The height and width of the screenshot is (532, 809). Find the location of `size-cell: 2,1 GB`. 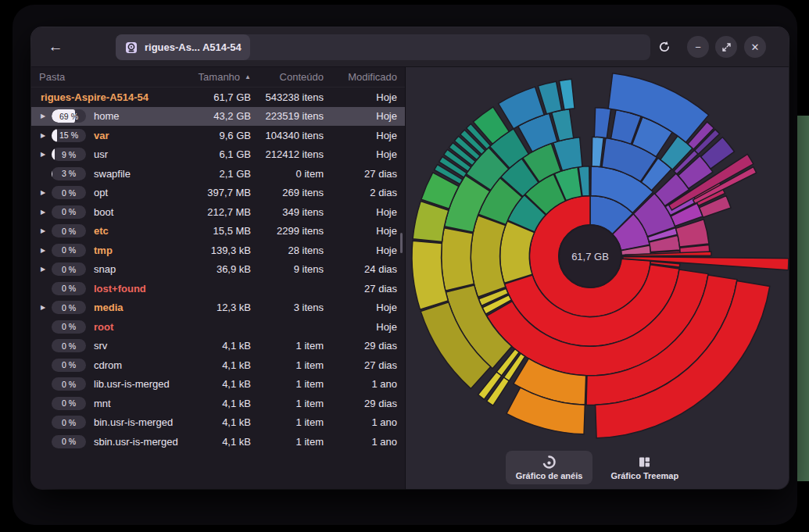

size-cell: 2,1 GB is located at coordinates (217, 173).